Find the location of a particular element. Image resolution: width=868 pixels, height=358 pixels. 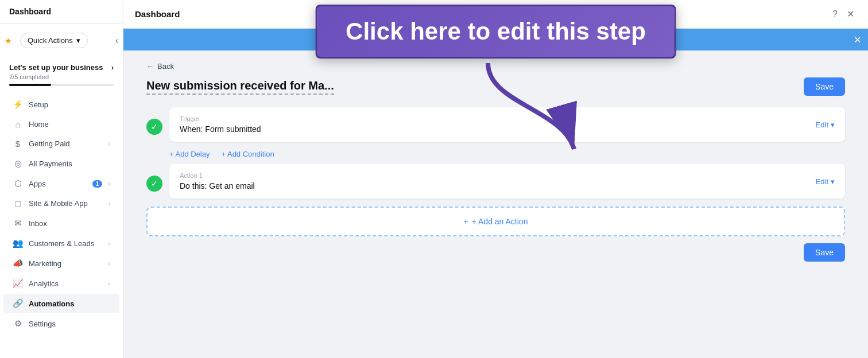

add-delay-link: + Add Delay is located at coordinates (189, 154).